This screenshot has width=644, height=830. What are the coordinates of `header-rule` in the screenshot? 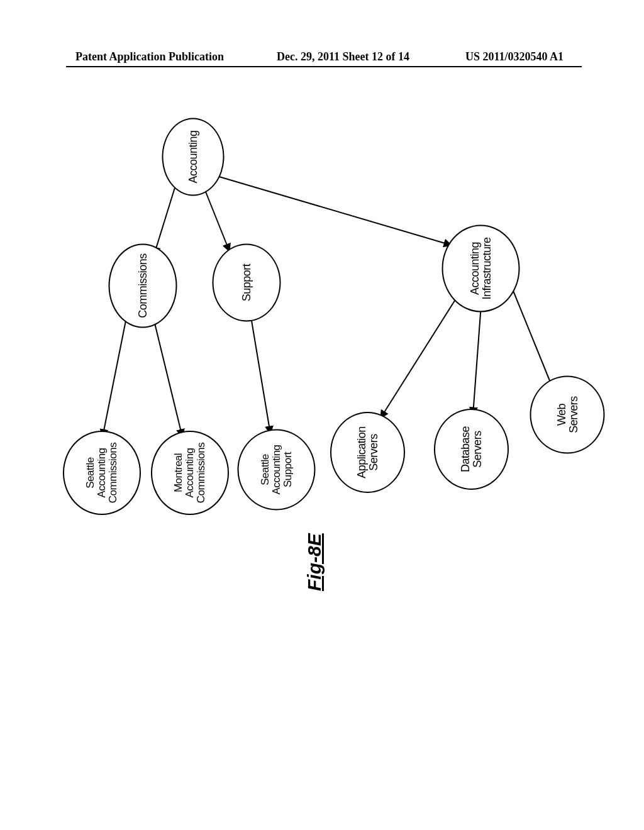 It's located at (324, 67).